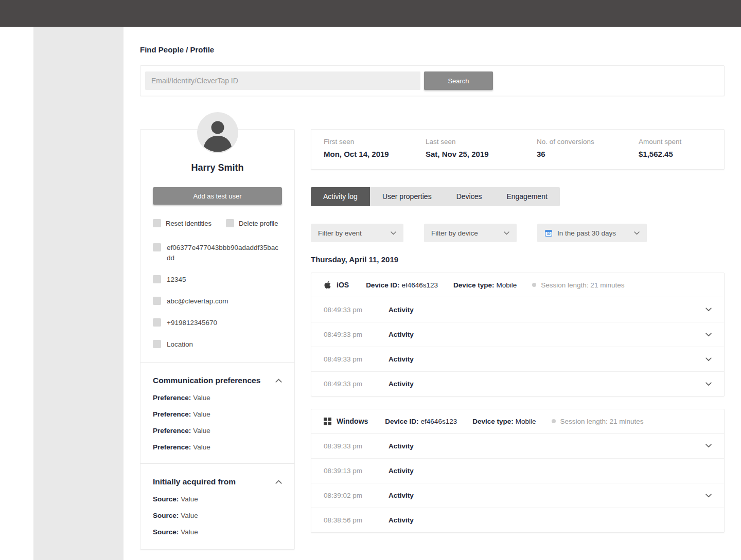 The image size is (741, 560). Describe the element at coordinates (518, 259) in the screenshot. I see `activity-date-heading: Thursday, April 11, 2019` at that location.